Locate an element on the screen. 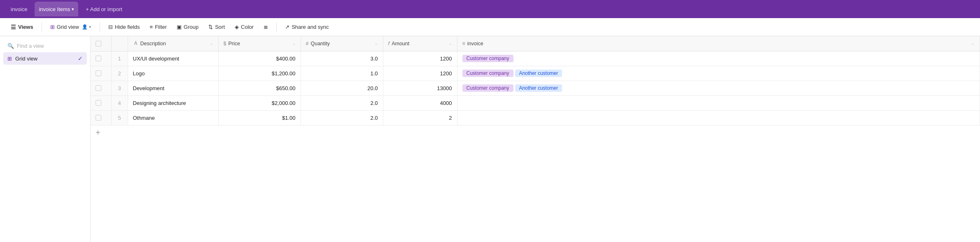  row-description: Development is located at coordinates (173, 88).